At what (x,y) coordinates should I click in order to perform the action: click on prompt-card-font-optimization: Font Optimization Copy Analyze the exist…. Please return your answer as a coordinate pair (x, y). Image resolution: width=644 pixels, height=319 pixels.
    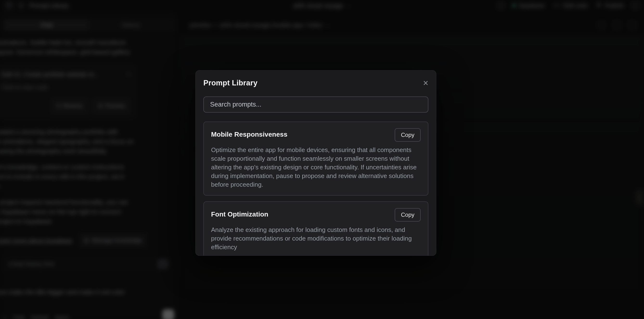
    Looking at the image, I should click on (316, 228).